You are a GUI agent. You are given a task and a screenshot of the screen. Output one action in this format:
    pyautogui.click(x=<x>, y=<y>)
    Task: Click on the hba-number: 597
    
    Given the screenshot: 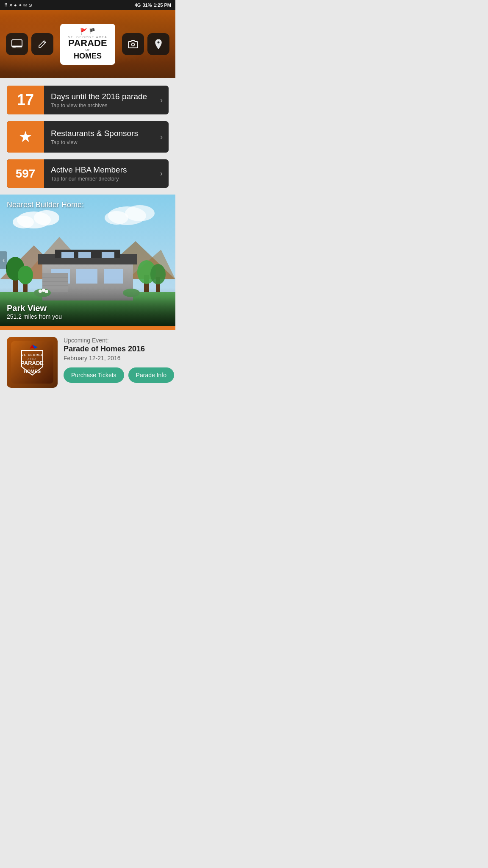 What is the action you would take?
    pyautogui.click(x=25, y=174)
    